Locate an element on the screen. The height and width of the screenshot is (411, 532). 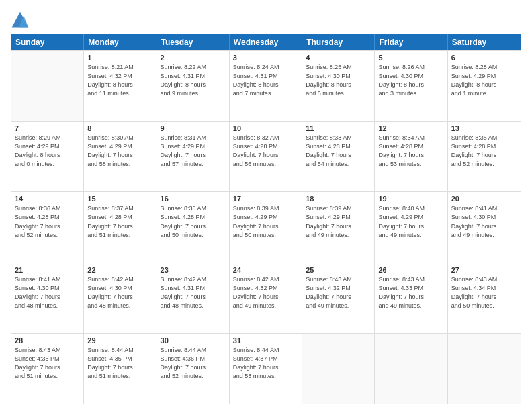
day-number: 25 is located at coordinates (339, 270).